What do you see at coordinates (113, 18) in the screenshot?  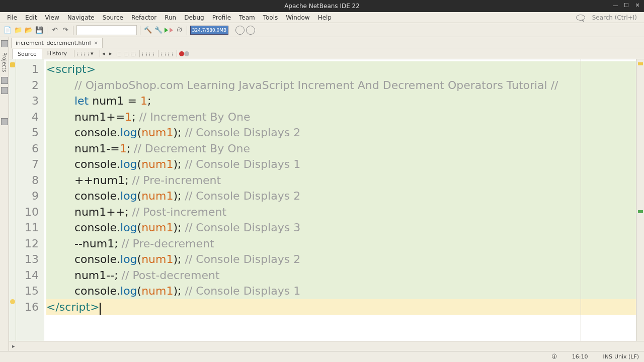 I see `menu-source: Source` at bounding box center [113, 18].